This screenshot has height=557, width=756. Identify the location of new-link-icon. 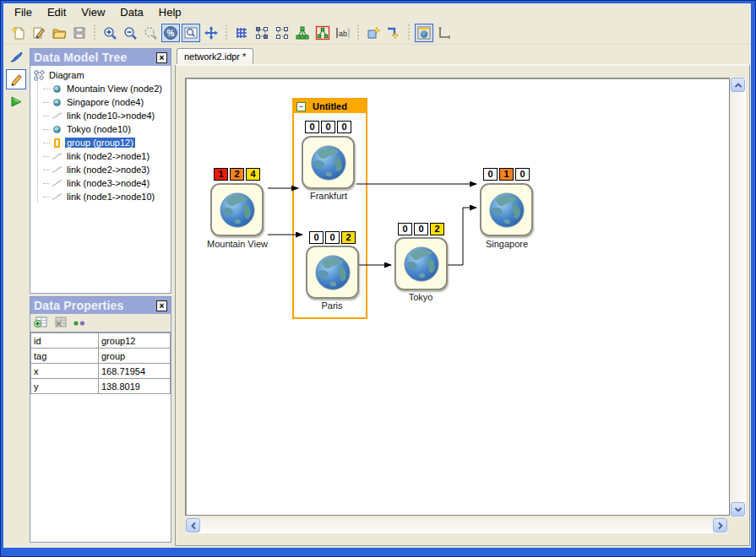
(394, 33).